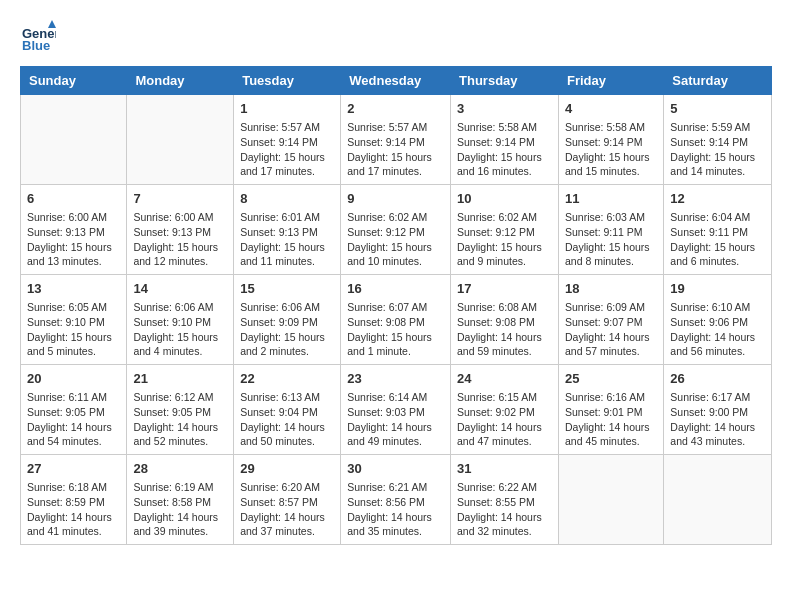 Image resolution: width=792 pixels, height=612 pixels. Describe the element at coordinates (396, 469) in the screenshot. I see `day-number: 30` at that location.